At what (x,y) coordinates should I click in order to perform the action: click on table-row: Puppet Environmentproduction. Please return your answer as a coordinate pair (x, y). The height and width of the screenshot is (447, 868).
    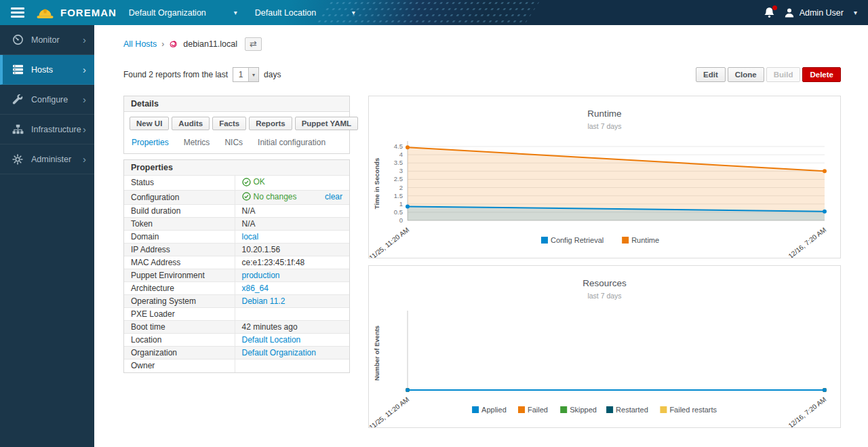
    Looking at the image, I should click on (237, 275).